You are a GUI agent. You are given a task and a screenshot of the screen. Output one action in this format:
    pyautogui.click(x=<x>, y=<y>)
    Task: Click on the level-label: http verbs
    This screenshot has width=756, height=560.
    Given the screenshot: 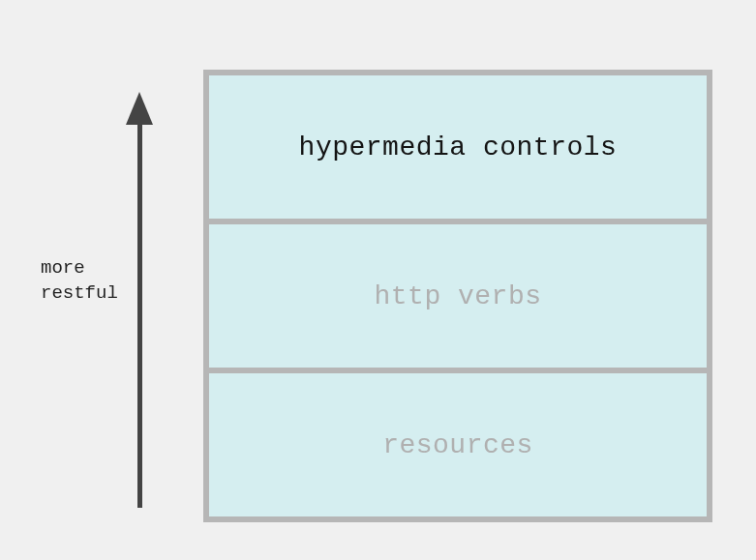 What is the action you would take?
    pyautogui.click(x=457, y=296)
    